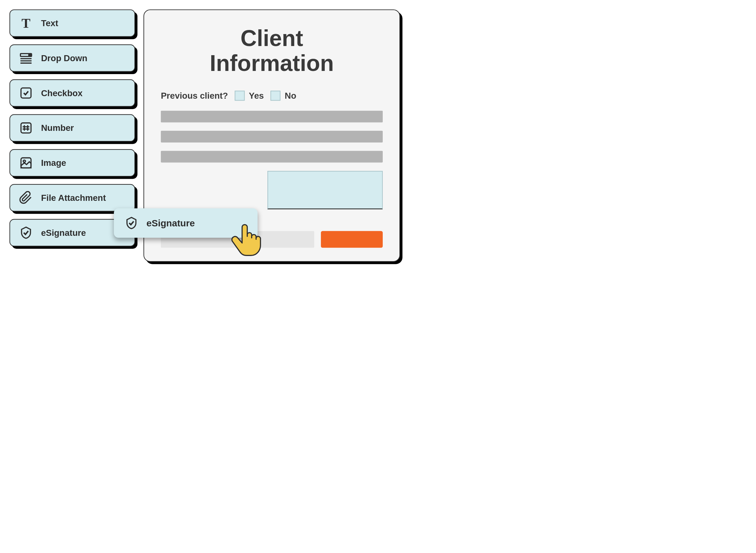 Image resolution: width=756 pixels, height=553 pixels. I want to click on dropdown-icon, so click(26, 58).